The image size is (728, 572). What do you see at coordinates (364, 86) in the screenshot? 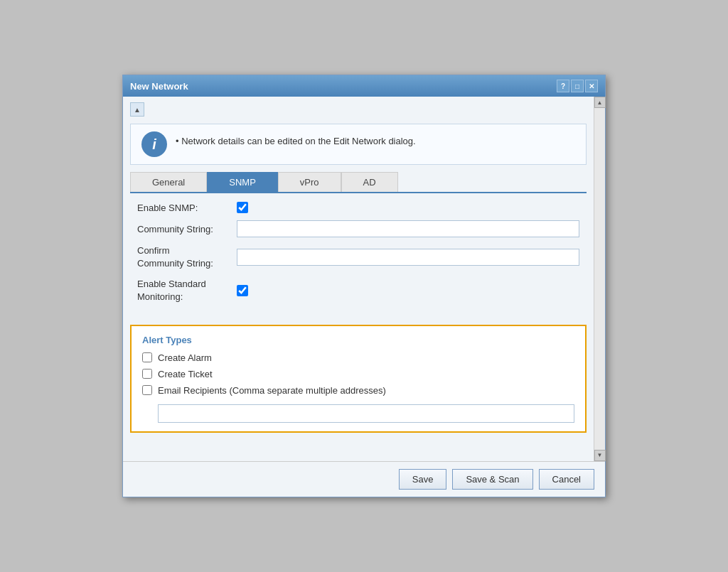
I see `dialog-titlebar: New Network ? □ ✕` at bounding box center [364, 86].